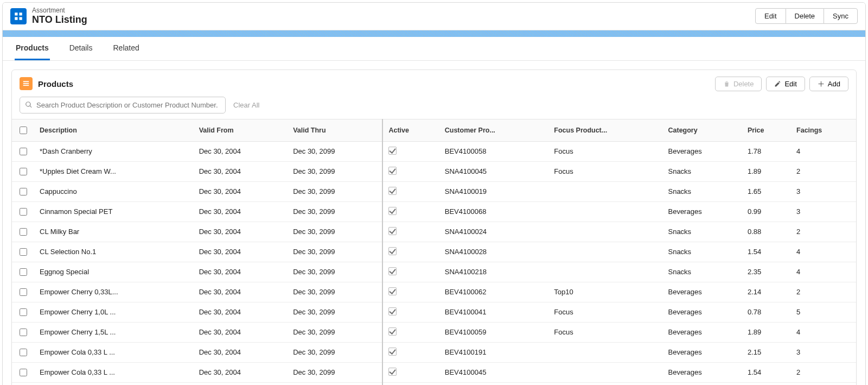  What do you see at coordinates (434, 172) in the screenshot?
I see `table-row: *Upples Diet Cream W...Dec 30, 2004Dec 3…` at bounding box center [434, 172].